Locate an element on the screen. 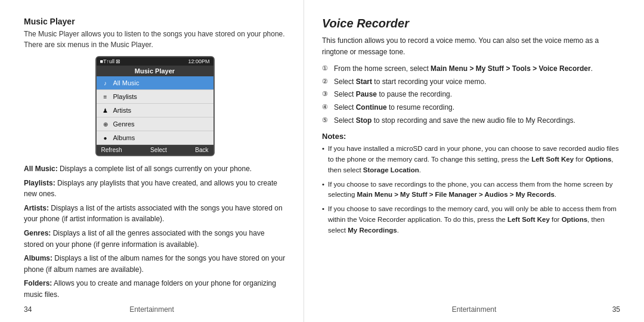 The width and height of the screenshot is (644, 322). phone-menu-item: ≡ Playlists is located at coordinates (155, 97).